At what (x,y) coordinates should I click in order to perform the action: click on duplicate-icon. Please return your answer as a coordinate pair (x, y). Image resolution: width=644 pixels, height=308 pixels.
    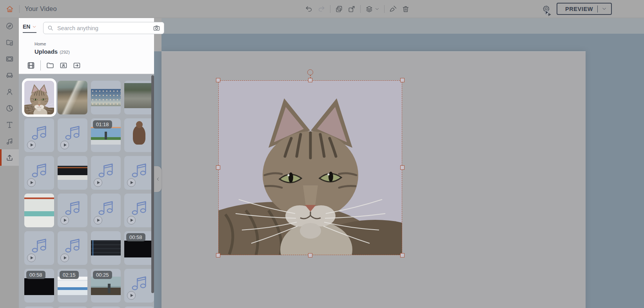
    Looking at the image, I should click on (339, 9).